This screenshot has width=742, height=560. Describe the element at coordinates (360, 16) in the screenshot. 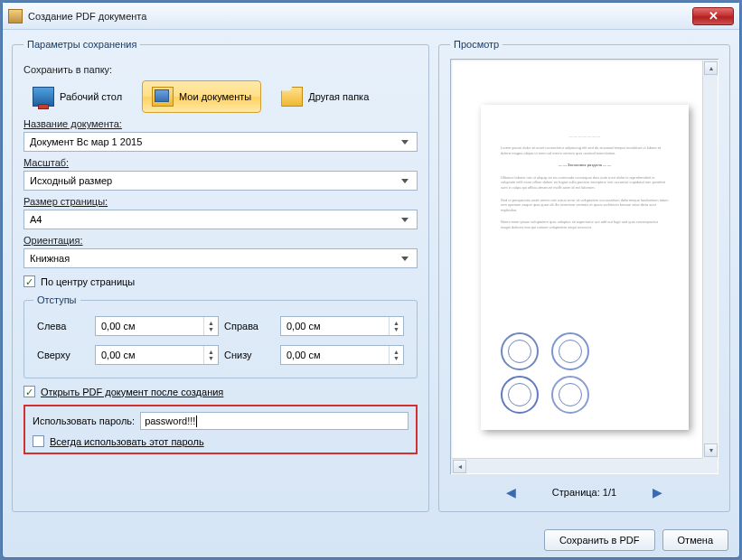

I see `window-title: Создание PDF документа` at that location.